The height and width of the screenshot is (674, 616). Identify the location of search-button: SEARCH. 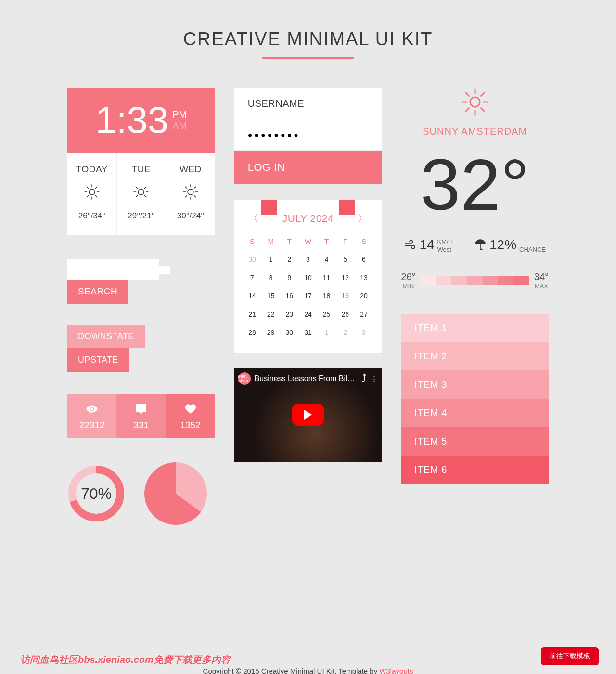
(98, 292).